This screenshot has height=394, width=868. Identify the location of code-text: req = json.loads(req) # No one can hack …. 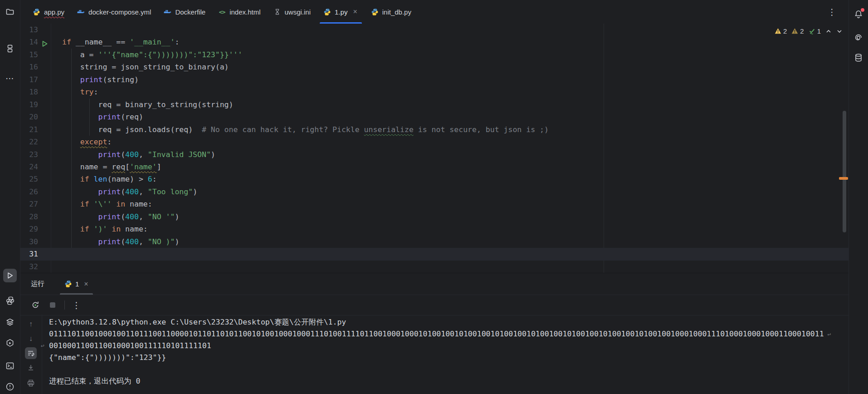
(306, 130).